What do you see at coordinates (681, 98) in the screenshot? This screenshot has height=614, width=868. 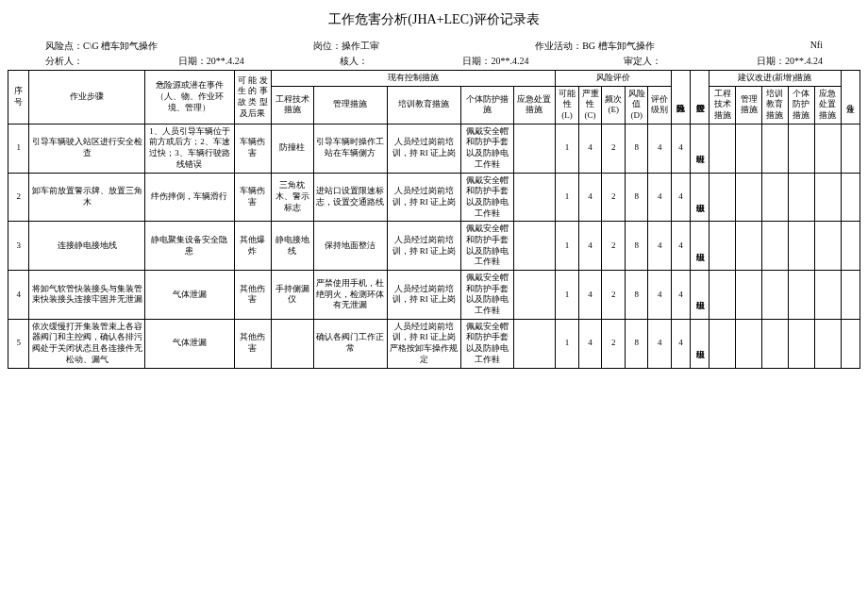 I see `hdr-risk-level: 风险分级` at bounding box center [681, 98].